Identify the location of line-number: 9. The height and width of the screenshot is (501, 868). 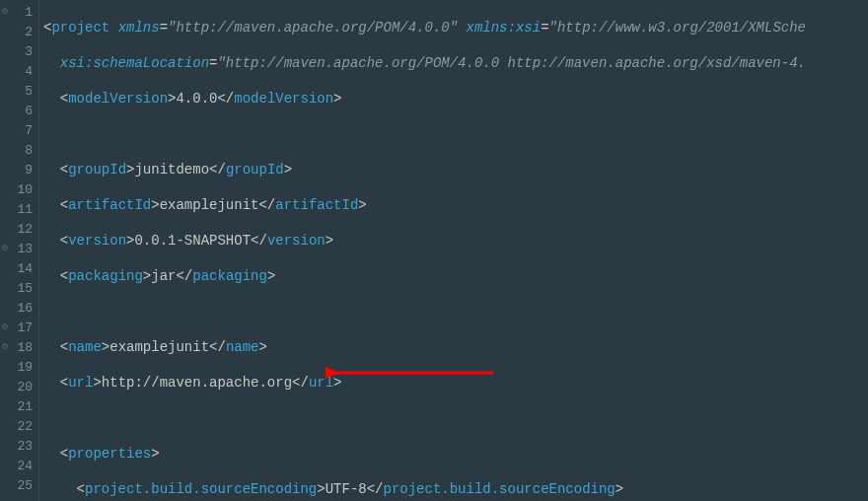
(20, 170).